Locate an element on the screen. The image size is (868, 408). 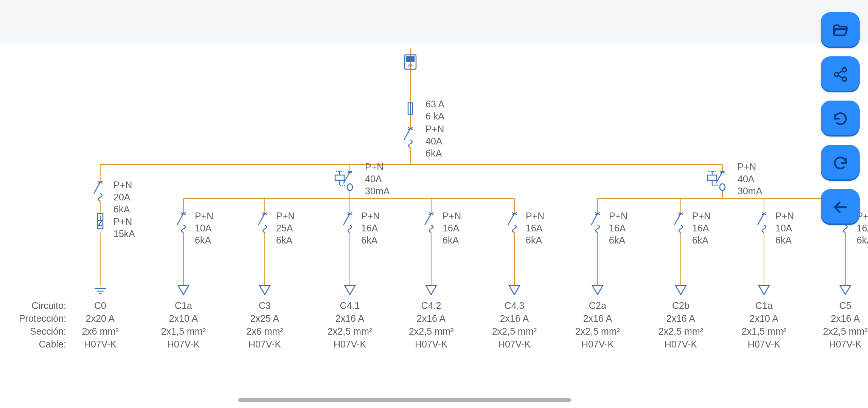
folder-open-icon is located at coordinates (840, 30).